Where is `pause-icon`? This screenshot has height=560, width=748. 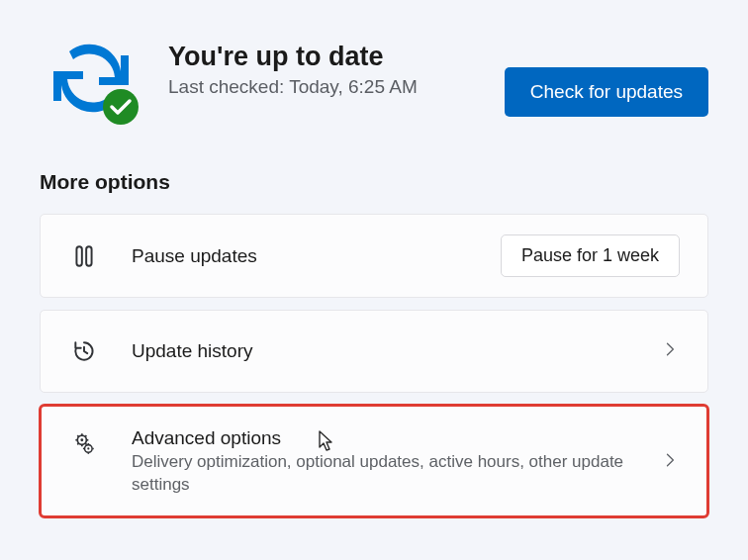
pause-icon is located at coordinates (84, 256).